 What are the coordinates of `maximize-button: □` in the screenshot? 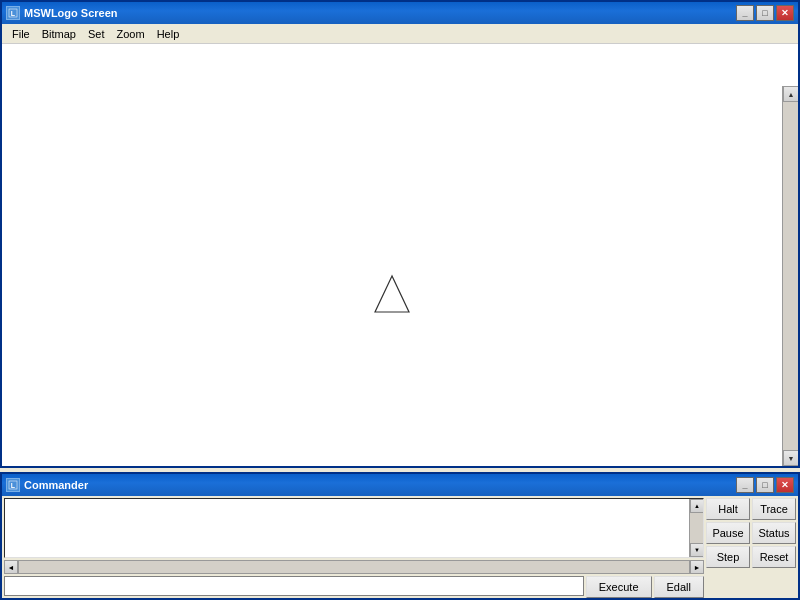 It's located at (765, 13).